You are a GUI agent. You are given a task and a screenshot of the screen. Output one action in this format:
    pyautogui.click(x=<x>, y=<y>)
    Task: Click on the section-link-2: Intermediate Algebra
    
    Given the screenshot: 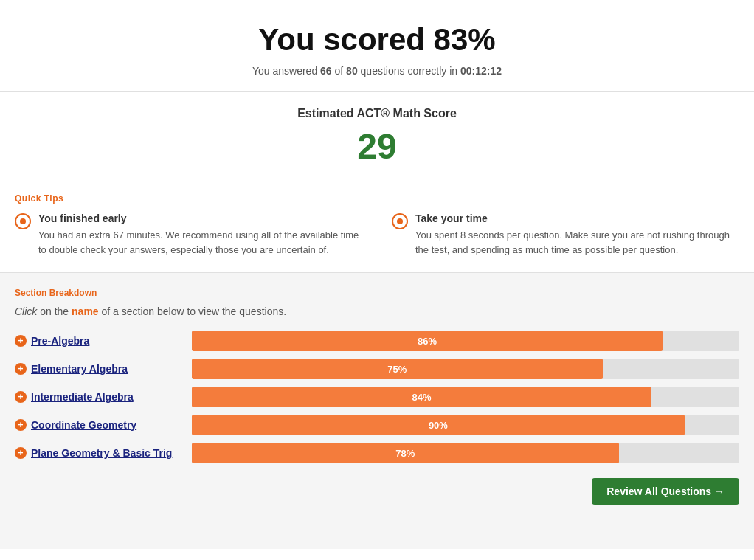 What is the action you would take?
    pyautogui.click(x=83, y=397)
    